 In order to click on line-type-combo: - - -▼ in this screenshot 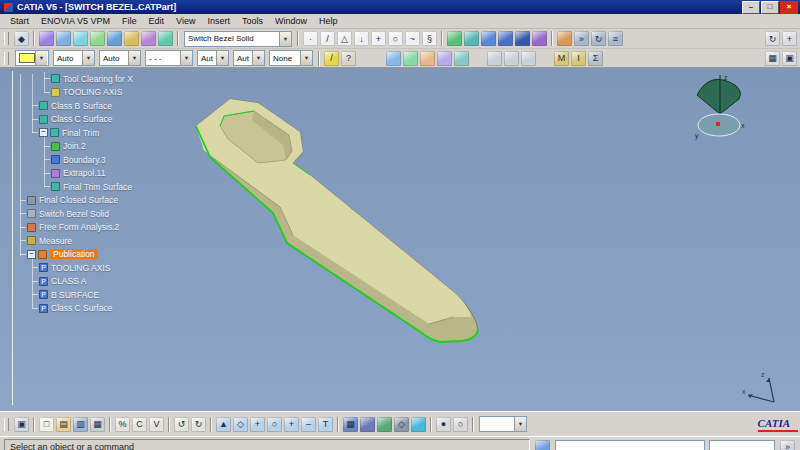, I will do `click(169, 58)`.